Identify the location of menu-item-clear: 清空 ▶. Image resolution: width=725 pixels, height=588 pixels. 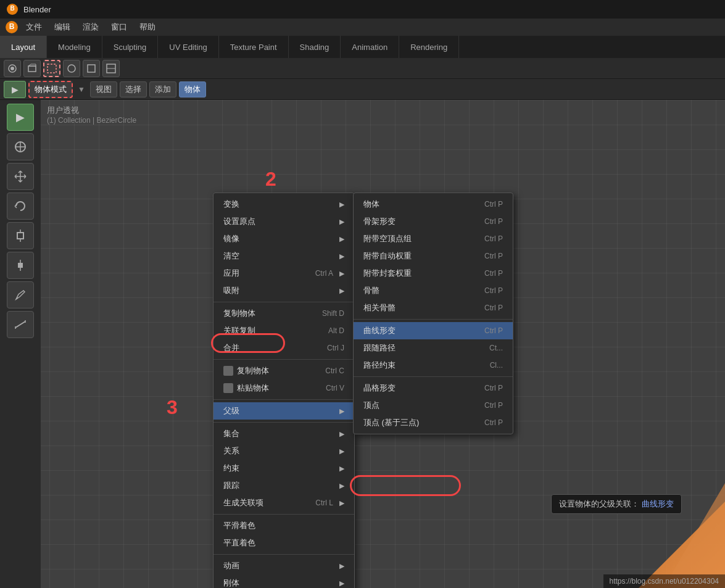
(284, 256).